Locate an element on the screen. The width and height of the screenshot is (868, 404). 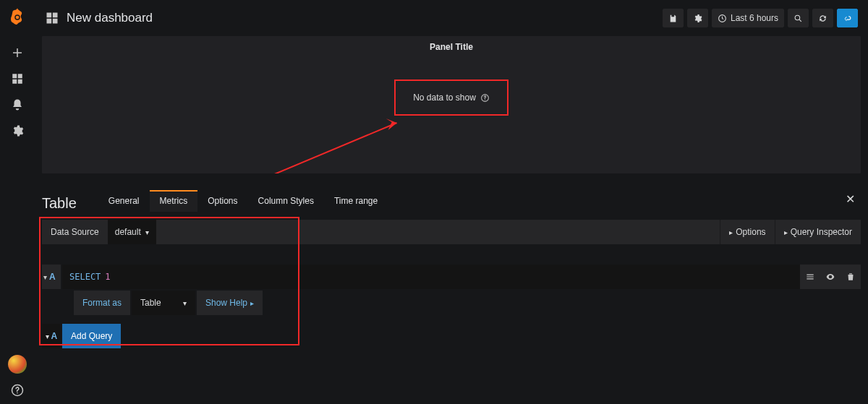
tab-options: Options is located at coordinates (223, 201).